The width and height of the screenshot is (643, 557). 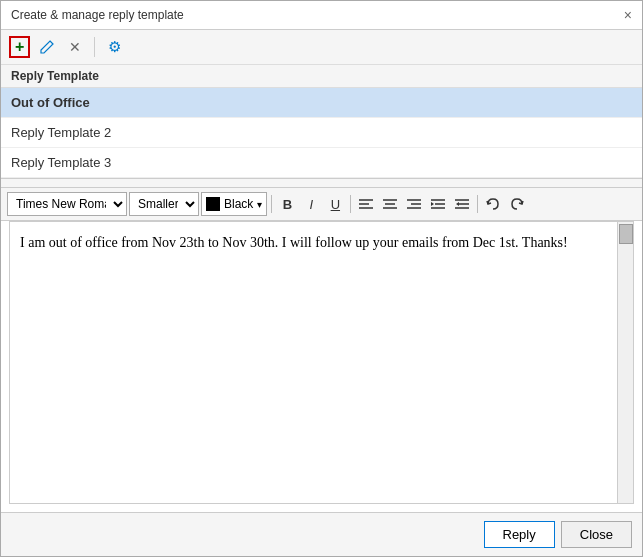 What do you see at coordinates (390, 204) in the screenshot?
I see `align-center-button` at bounding box center [390, 204].